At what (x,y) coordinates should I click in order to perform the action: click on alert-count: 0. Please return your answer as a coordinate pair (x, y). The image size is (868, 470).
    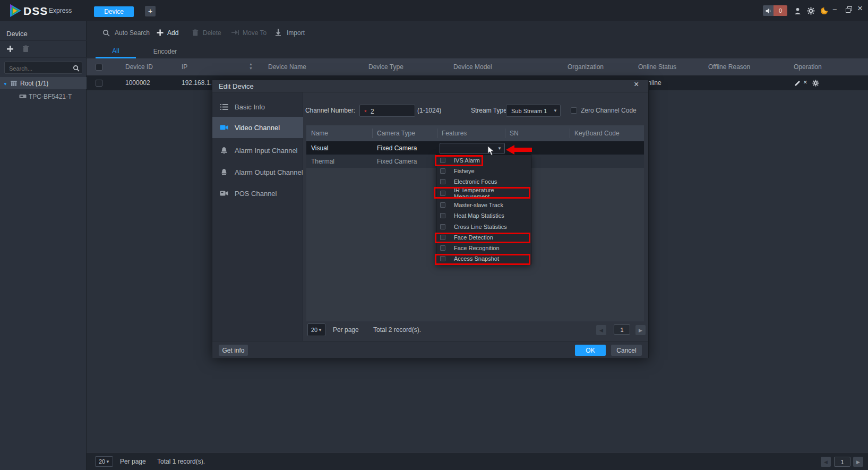
    Looking at the image, I should click on (780, 11).